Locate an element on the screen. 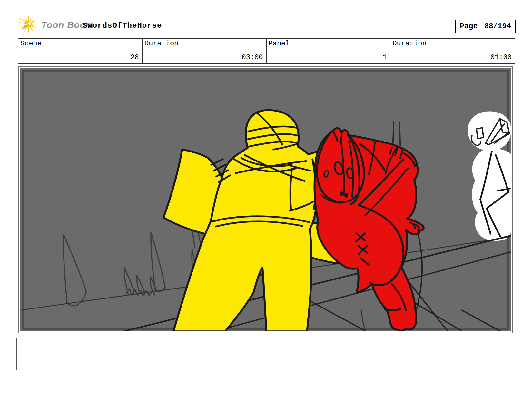  toonboom-logo-icon is located at coordinates (28, 25).